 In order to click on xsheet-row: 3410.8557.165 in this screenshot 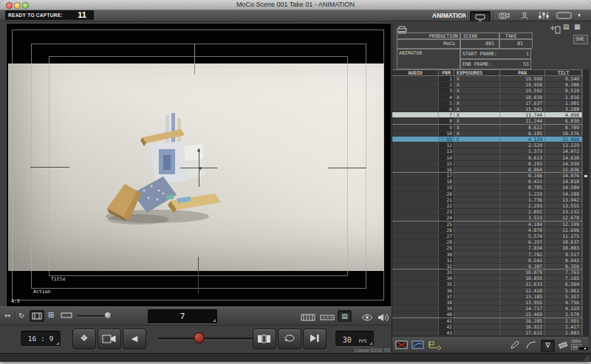, I will do `click(488, 278)`.